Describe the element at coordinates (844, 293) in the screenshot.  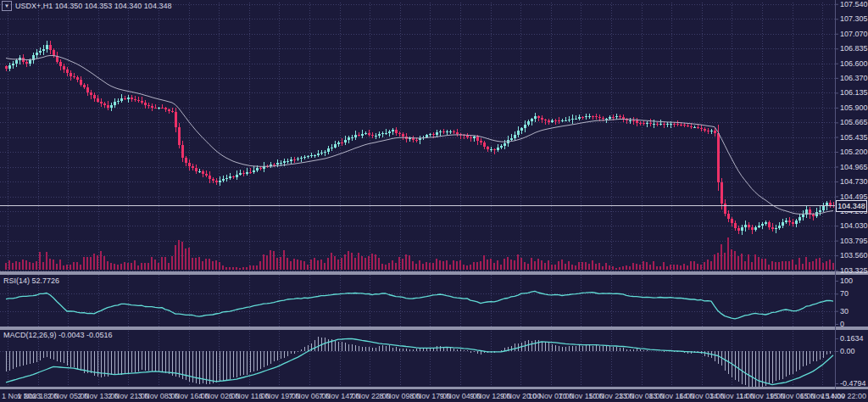
I see `rsi-axis-label: 70` at that location.